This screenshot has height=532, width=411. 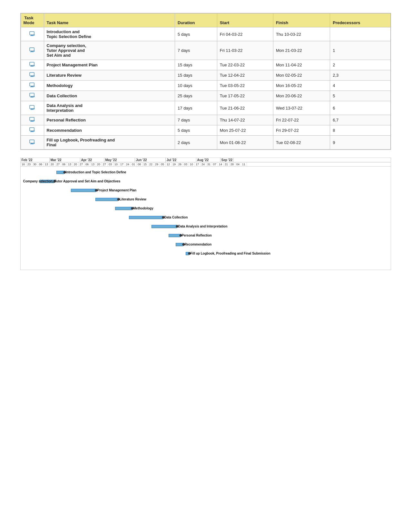 I want to click on gantt-day-label: 03, so click(x=111, y=164).